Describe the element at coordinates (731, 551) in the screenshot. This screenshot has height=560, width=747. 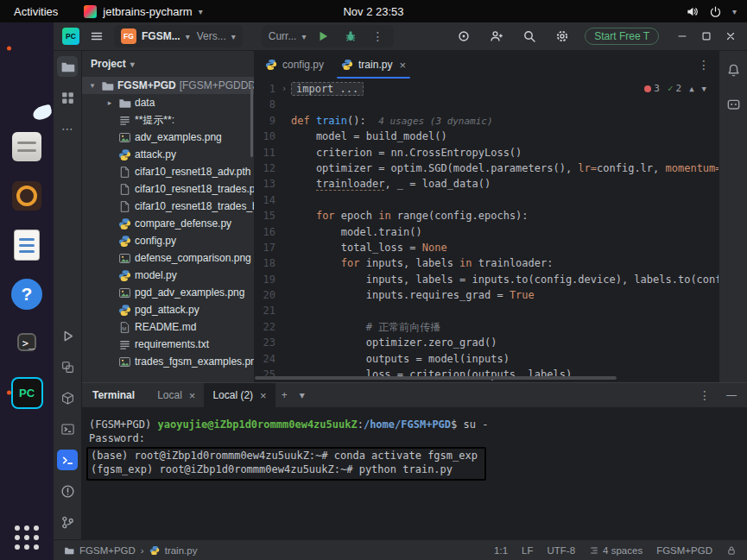
I see `lock-icon` at that location.